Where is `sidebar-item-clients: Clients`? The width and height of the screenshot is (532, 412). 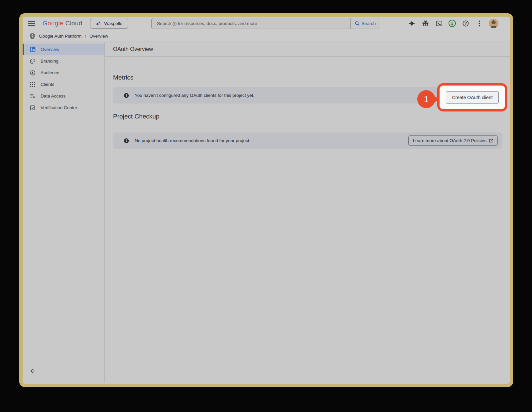
sidebar-item-clients: Clients is located at coordinates (64, 85).